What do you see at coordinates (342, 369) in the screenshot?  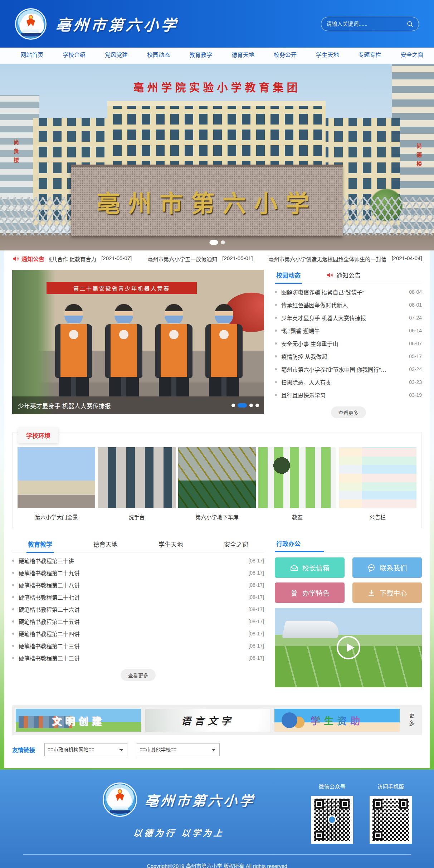 I see `news-title: 亳州市第六小学参加“节水中国 你我同行”…` at bounding box center [342, 369].